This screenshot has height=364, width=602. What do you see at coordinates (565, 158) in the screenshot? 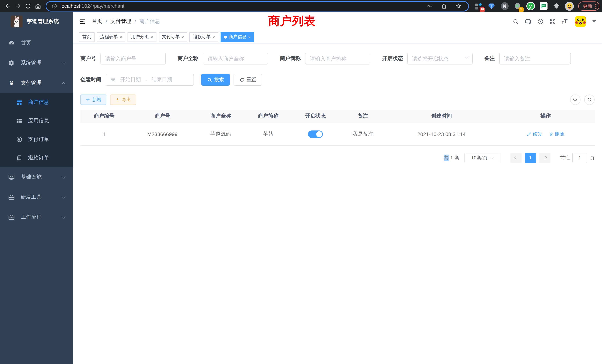
I see `goto-label: 前往` at bounding box center [565, 158].